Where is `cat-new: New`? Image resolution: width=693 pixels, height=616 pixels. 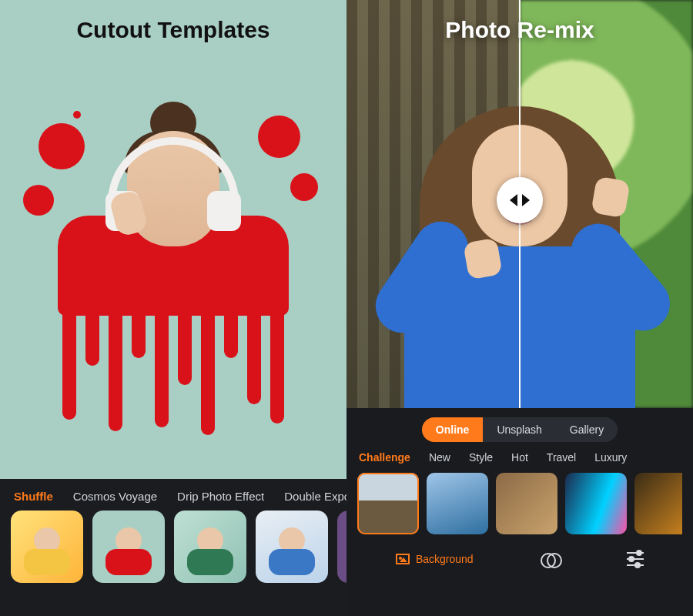 cat-new: New is located at coordinates (440, 457).